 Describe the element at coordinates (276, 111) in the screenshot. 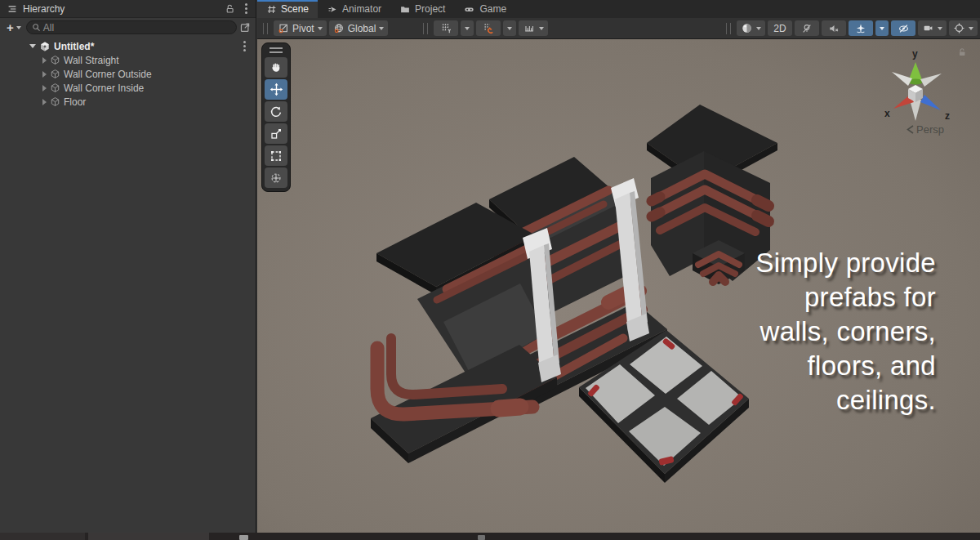

I see `rotate-tool` at that location.